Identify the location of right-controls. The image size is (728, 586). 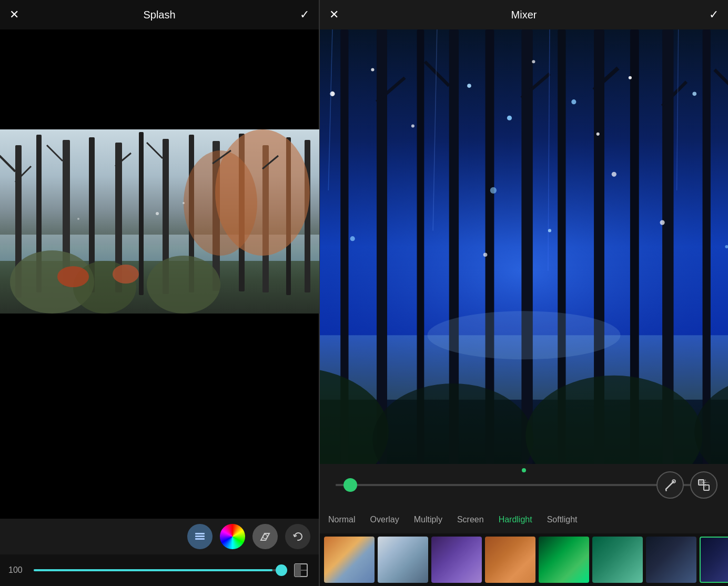
(524, 485).